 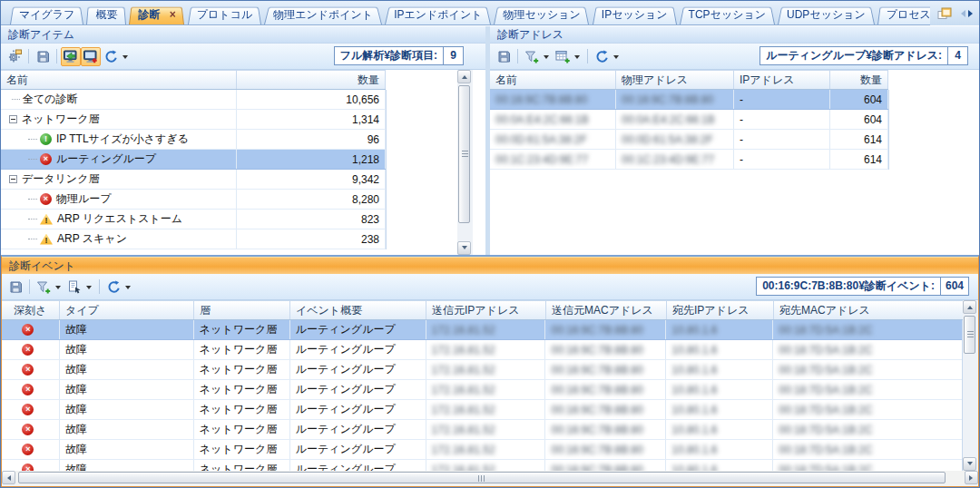 I want to click on tab-udp-session: UDPセッション, so click(x=826, y=15).